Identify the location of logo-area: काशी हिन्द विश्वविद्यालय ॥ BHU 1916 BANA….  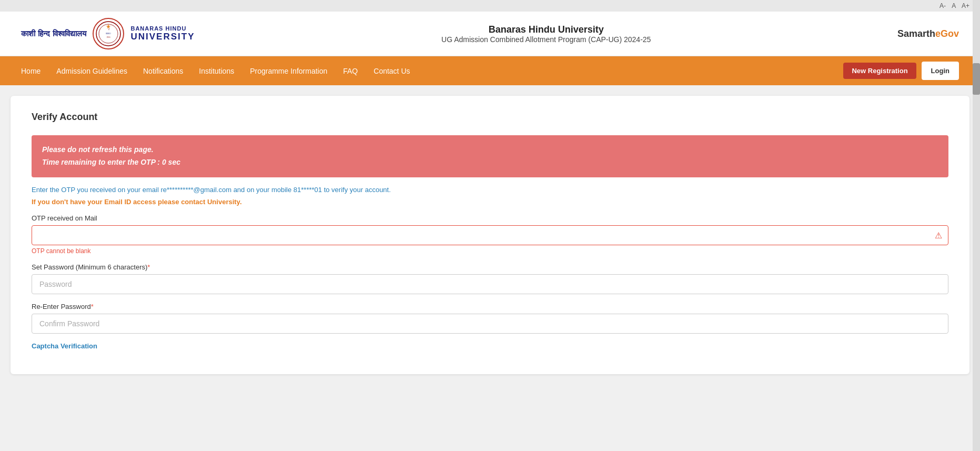
(108, 34).